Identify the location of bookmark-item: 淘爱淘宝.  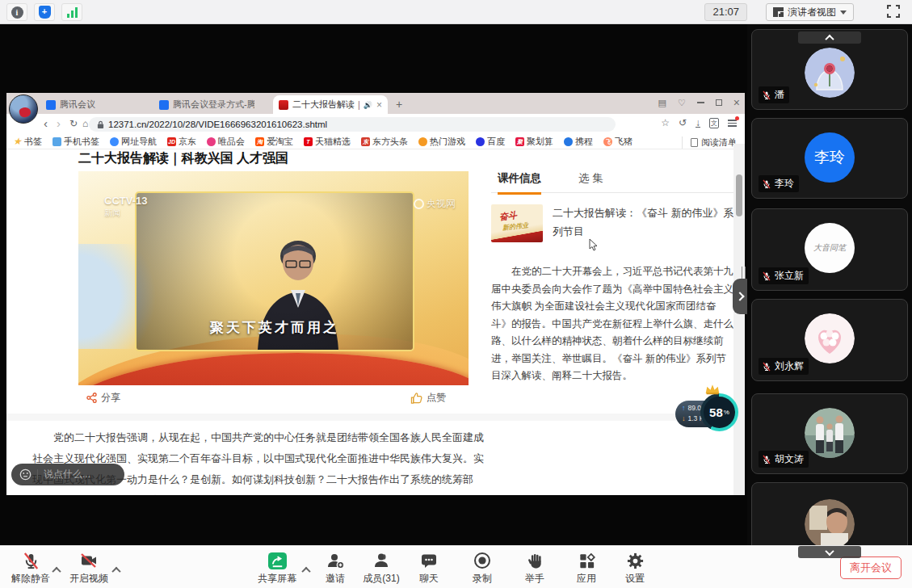
(275, 142).